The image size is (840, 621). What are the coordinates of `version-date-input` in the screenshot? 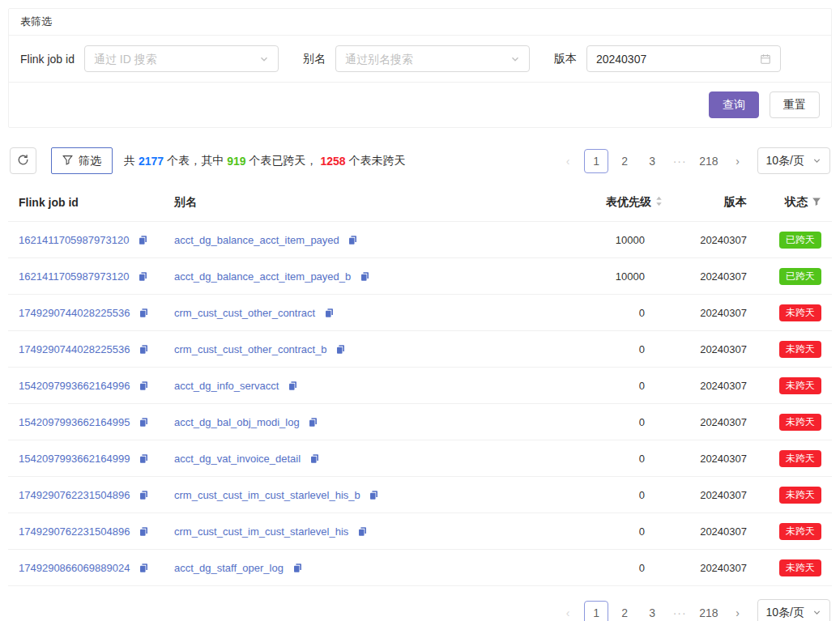 It's located at (684, 58).